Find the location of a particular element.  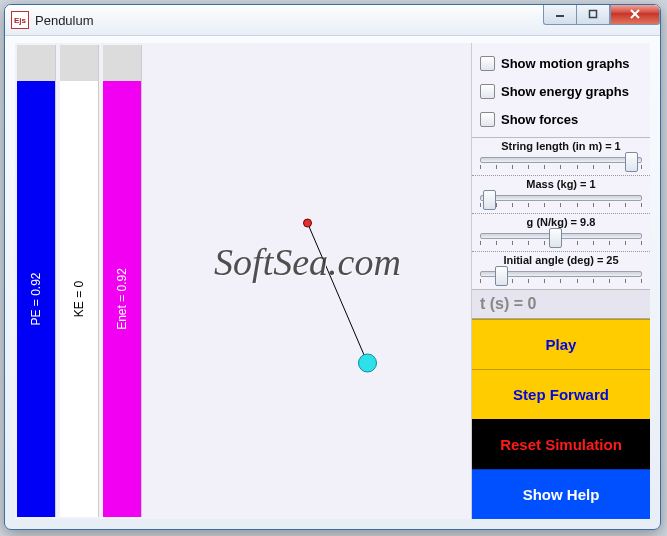

step-label: Step Forward is located at coordinates (561, 394).